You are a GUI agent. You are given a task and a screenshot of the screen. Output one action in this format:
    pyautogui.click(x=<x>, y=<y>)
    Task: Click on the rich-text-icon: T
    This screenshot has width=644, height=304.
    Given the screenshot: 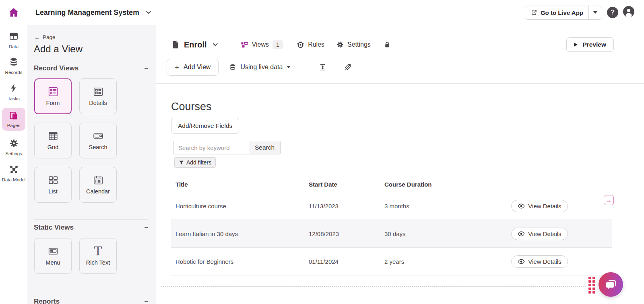 What is the action you would take?
    pyautogui.click(x=98, y=251)
    